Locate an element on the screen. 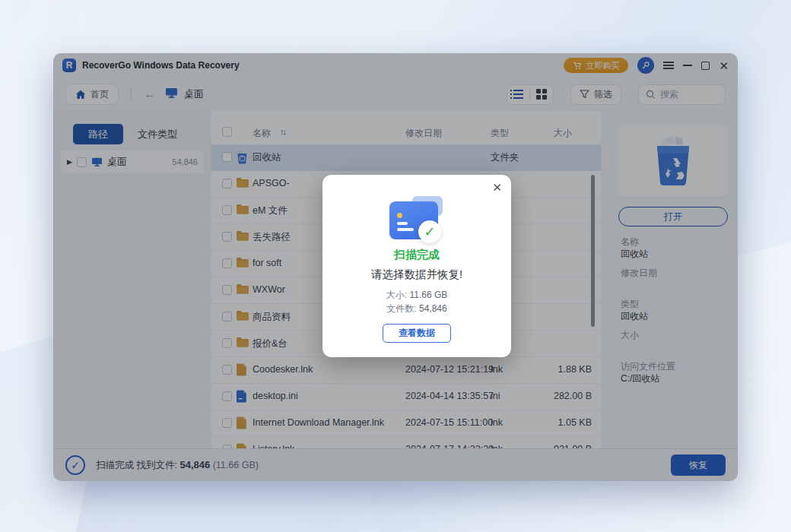 The width and height of the screenshot is (791, 532). modal-size-line: 大小: 11.66 GB is located at coordinates (417, 295).